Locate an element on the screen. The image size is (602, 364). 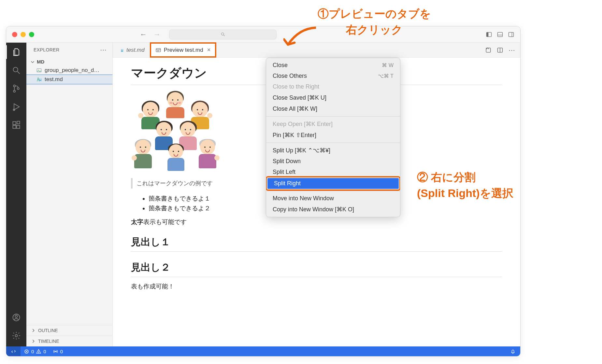
menu-shortcut: ⌘ W is located at coordinates (388, 65).